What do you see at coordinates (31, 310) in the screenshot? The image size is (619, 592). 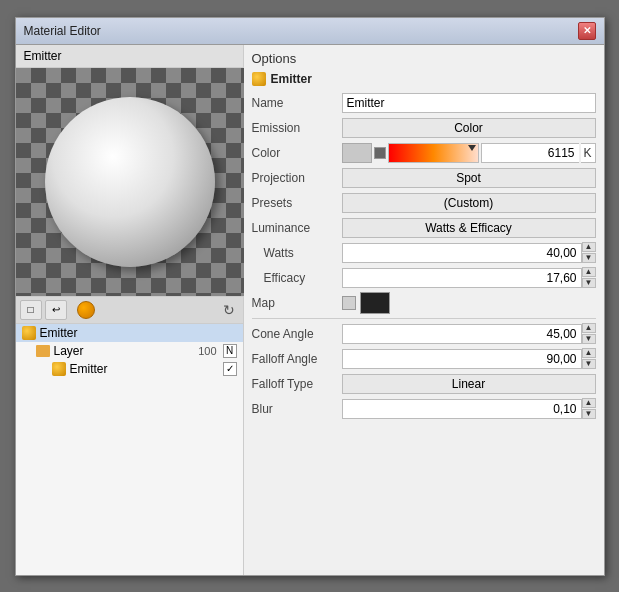 I see `save-button: □` at bounding box center [31, 310].